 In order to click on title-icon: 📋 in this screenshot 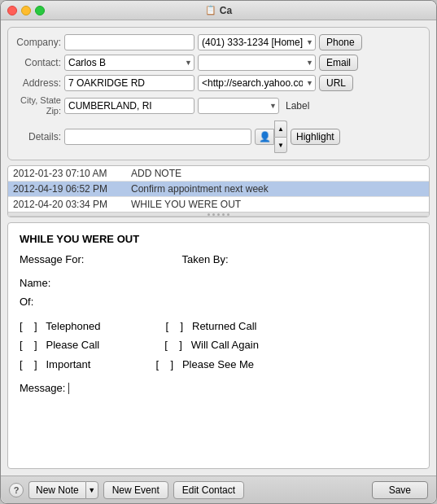, I will do `click(211, 10)`.